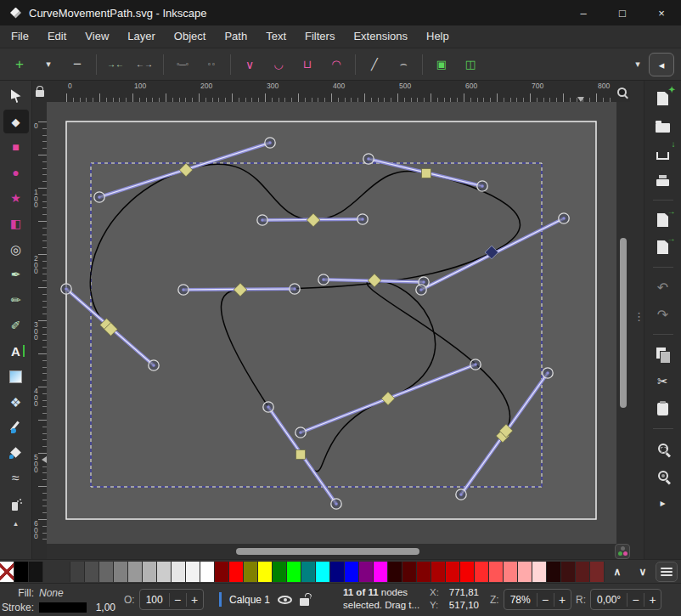 The image size is (681, 616). I want to click on tool-star: ★, so click(16, 198).